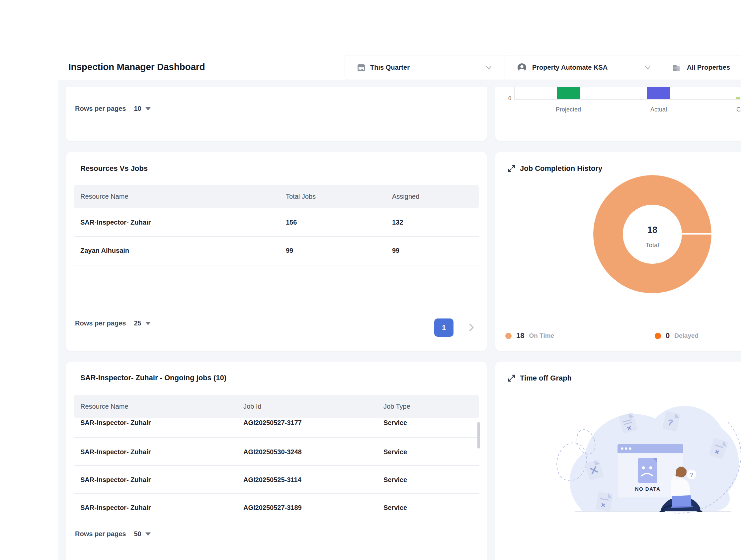 Image resolution: width=741 pixels, height=560 pixels. What do you see at coordinates (618, 114) in the screenshot?
I see `jobs-bar-chart-card: 0 Projected Actual C` at bounding box center [618, 114].